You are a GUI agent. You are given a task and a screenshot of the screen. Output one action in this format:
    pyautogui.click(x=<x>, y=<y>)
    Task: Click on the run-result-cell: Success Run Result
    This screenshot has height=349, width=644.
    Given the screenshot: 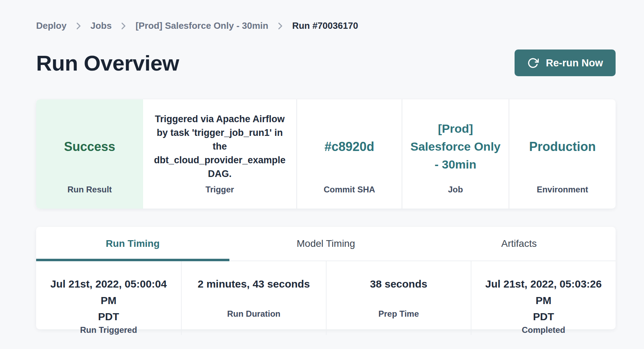 What is the action you would take?
    pyautogui.click(x=90, y=154)
    